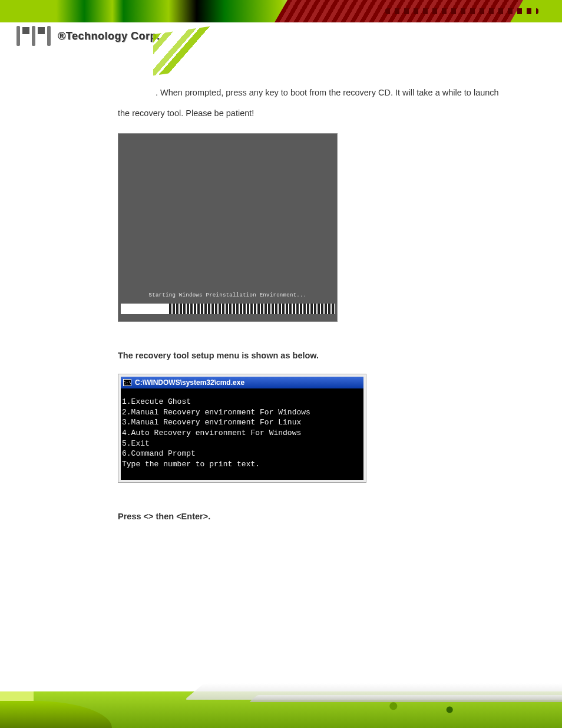 The width and height of the screenshot is (562, 728). I want to click on cmd-icon: C:\, so click(127, 383).